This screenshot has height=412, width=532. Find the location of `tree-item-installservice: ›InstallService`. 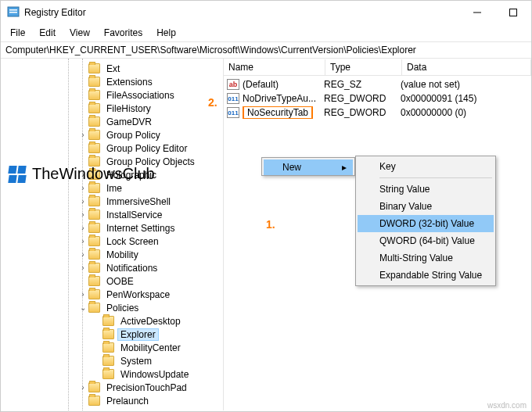

tree-item-installservice: ›InstallService is located at coordinates (112, 214).